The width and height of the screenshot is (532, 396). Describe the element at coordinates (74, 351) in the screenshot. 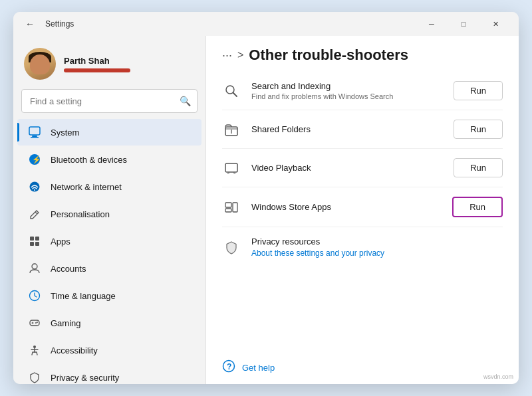

I see `accessibility-label: Accessibility` at that location.